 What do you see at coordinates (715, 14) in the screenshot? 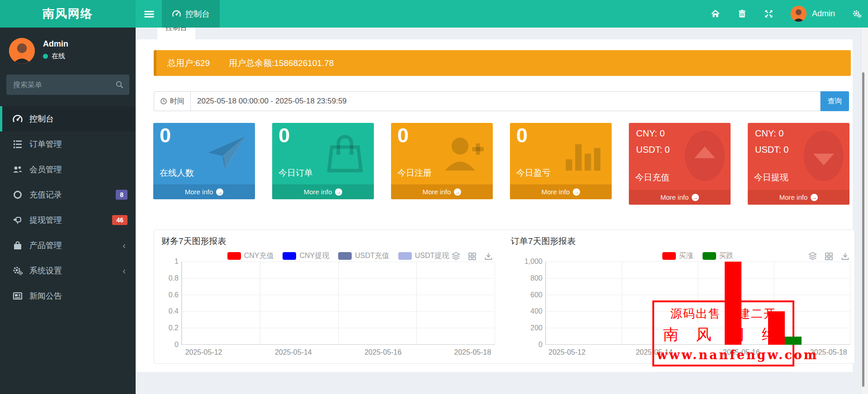
I see `home-icon` at bounding box center [715, 14].